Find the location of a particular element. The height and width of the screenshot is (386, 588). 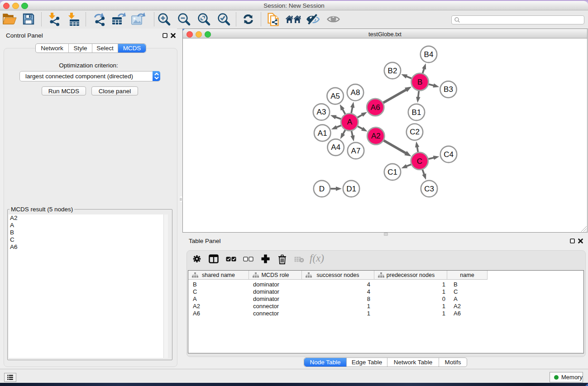

svg-text: D is located at coordinates (322, 189).